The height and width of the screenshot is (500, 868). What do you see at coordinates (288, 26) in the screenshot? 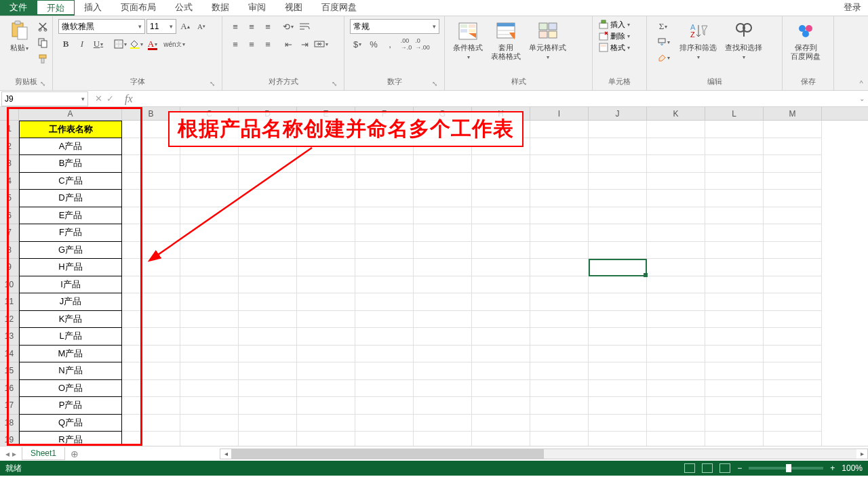
I see `orientation-button: ⟲▾` at bounding box center [288, 26].